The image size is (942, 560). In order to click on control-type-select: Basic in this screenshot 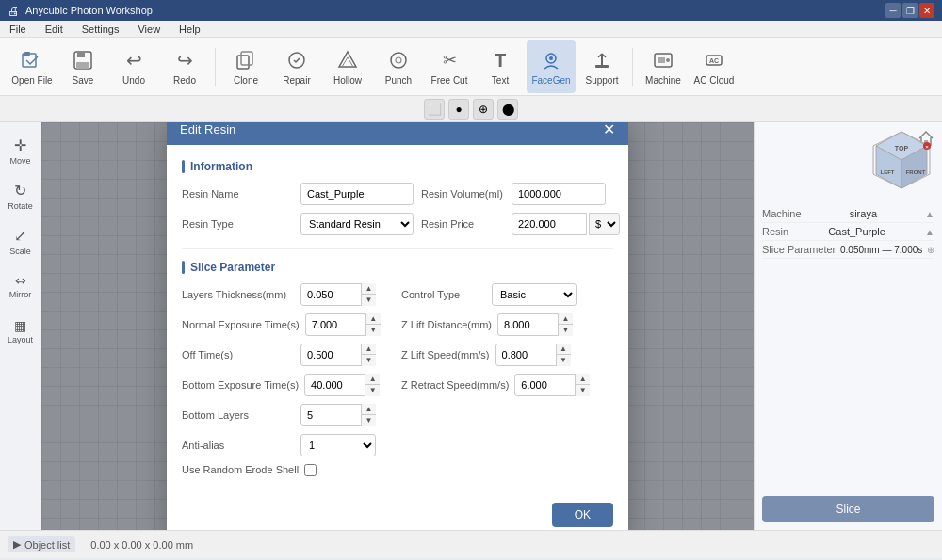, I will do `click(534, 295)`.